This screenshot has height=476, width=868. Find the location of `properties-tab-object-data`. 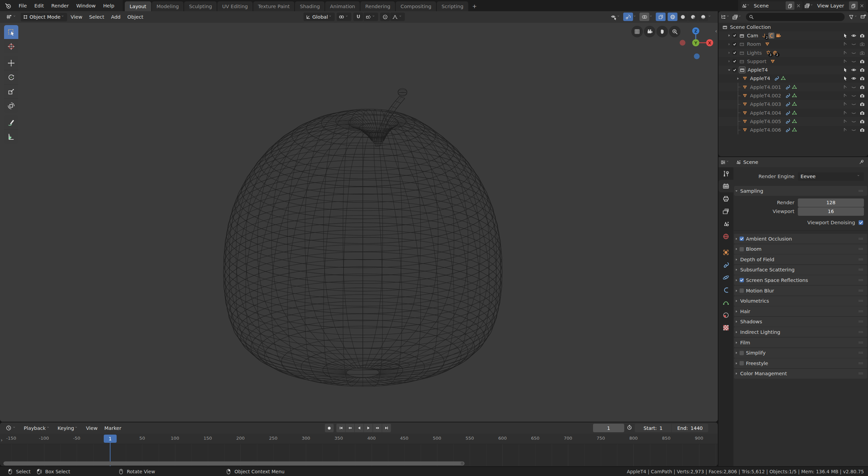

properties-tab-object-data is located at coordinates (726, 303).